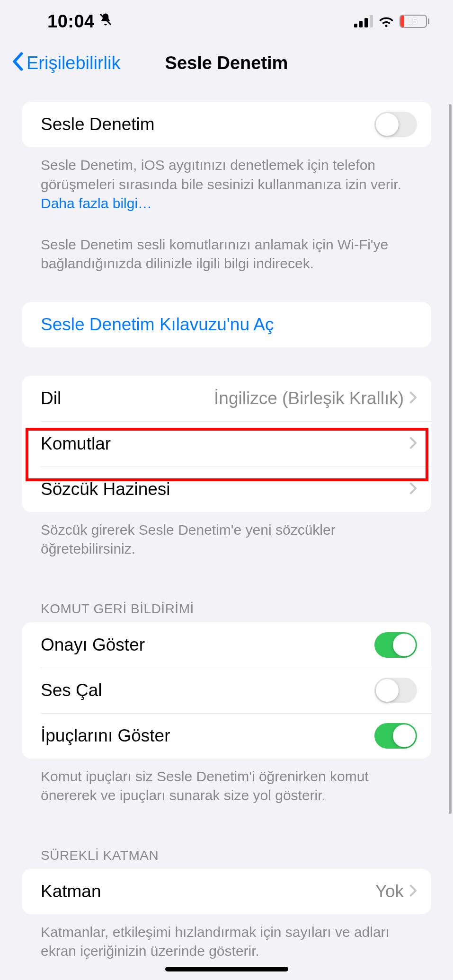  I want to click on language-label: Dil, so click(127, 398).